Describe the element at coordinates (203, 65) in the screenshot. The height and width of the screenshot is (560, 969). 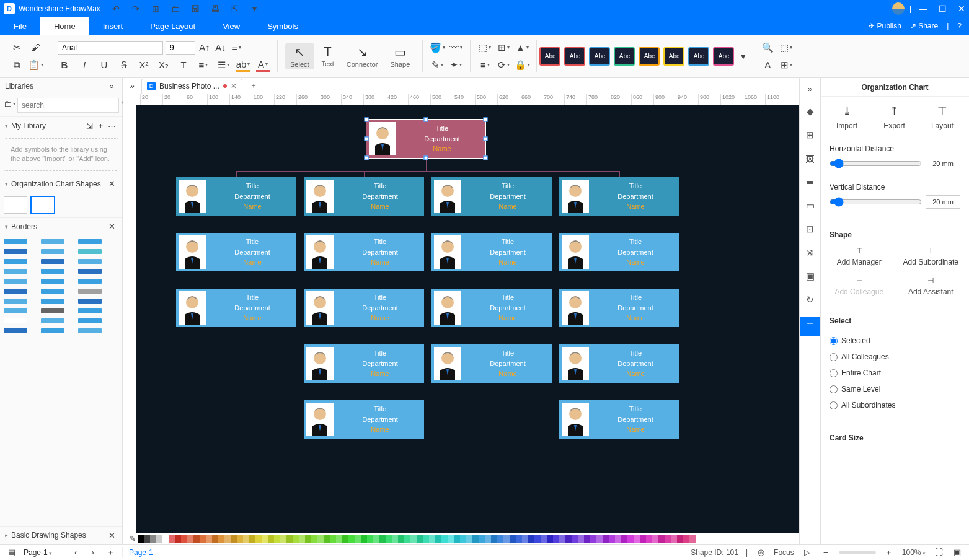
I see `line-spacing-icon: ≡` at that location.